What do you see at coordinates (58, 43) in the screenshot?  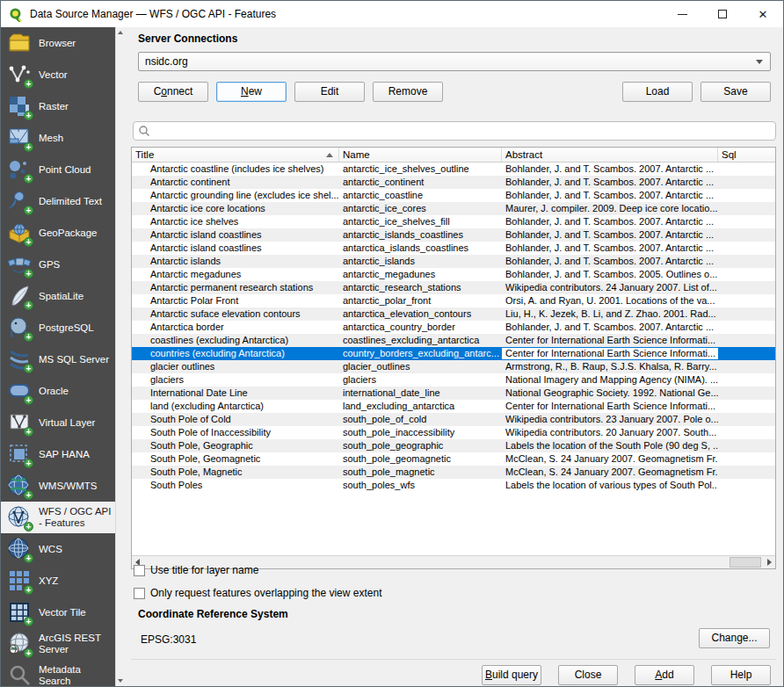 I see `sidebar-item-browser: Browser` at bounding box center [58, 43].